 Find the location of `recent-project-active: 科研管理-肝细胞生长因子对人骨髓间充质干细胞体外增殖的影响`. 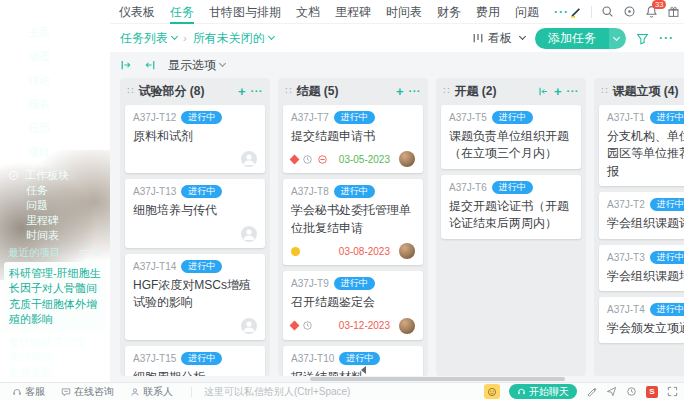

recent-project-active: 科研管理-肝细胞生长因子对人骨髓间充质干细胞体外增殖的影响 is located at coordinates (55, 297).